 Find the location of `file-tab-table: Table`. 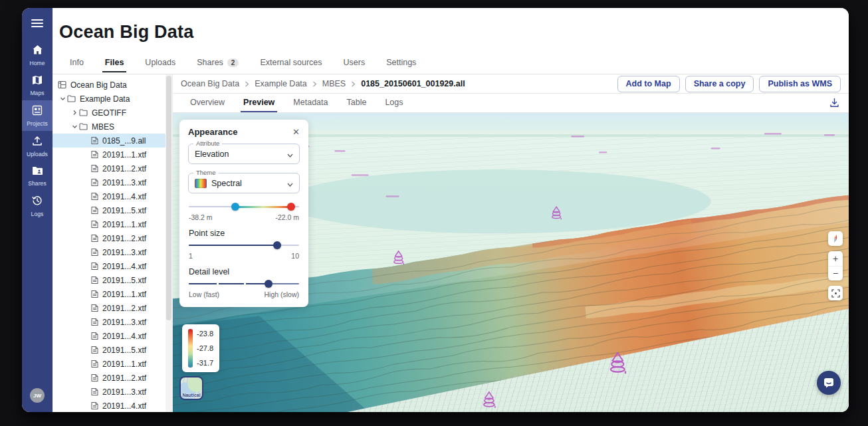

file-tab-table: Table is located at coordinates (356, 103).